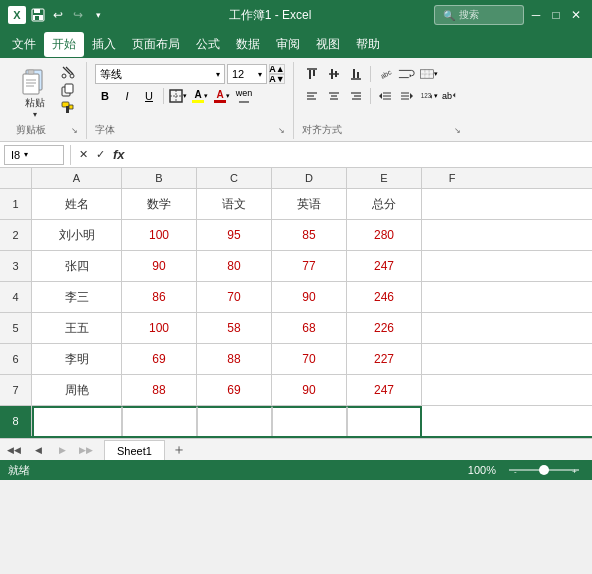 The image size is (592, 574). I want to click on row-number-2: 2, so click(16, 235).